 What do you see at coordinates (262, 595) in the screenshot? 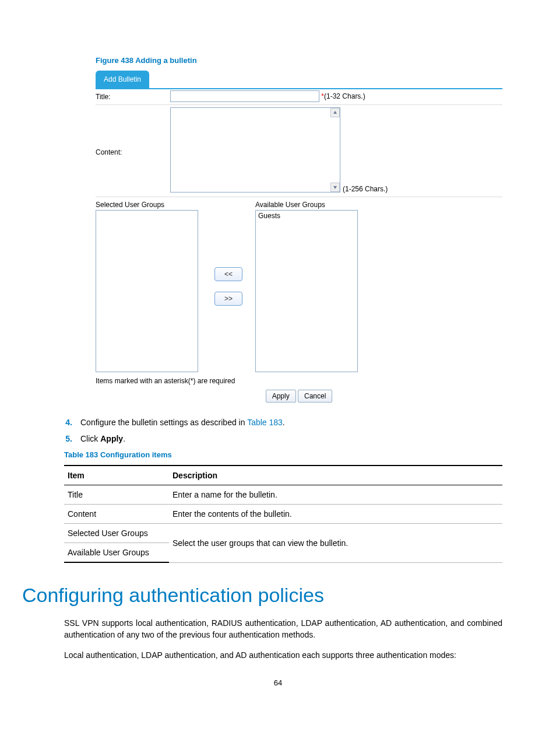
I see `section-heading: Configuring authentication policies` at bounding box center [262, 595].